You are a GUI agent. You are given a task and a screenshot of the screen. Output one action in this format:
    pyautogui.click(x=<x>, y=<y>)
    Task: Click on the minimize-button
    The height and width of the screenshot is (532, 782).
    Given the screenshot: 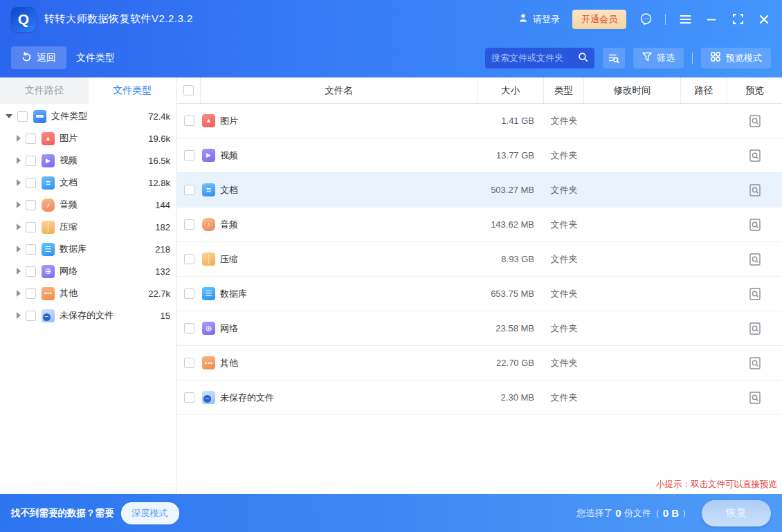 What is the action you would take?
    pyautogui.click(x=711, y=19)
    